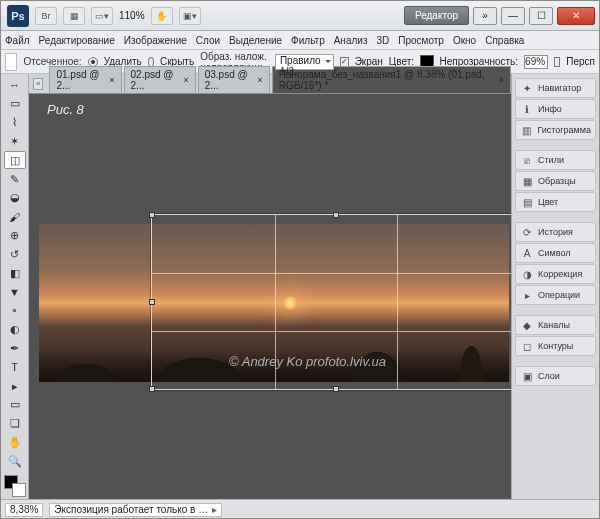  I want to click on menu-help: Справка, so click(504, 40).